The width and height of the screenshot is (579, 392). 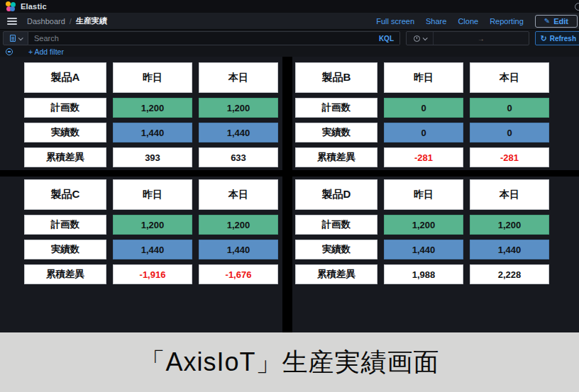 I want to click on date-range-field: →, so click(x=481, y=38).